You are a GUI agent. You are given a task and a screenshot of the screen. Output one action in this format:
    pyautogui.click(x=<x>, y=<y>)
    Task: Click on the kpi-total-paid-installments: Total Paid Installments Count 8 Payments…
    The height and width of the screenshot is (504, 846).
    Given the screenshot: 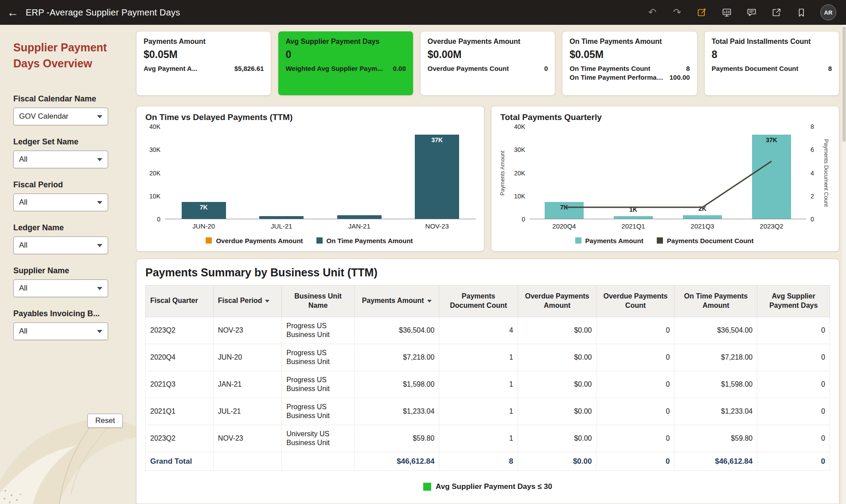 What is the action you would take?
    pyautogui.click(x=772, y=63)
    